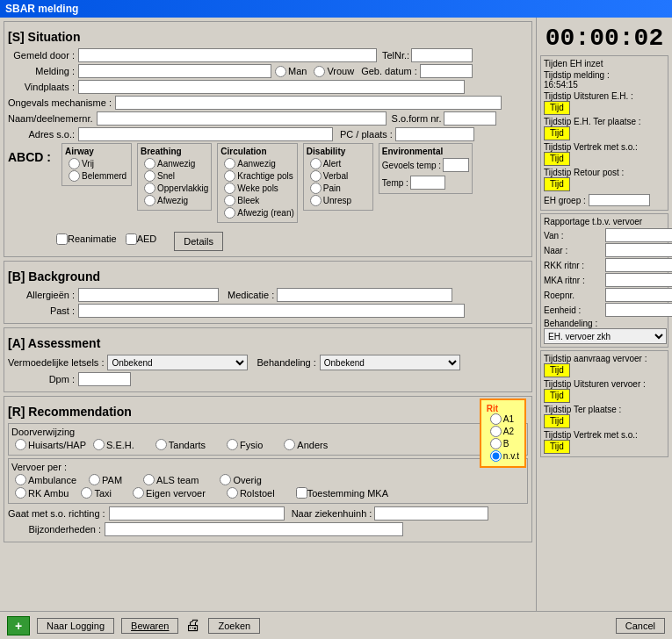 This screenshot has width=672, height=639. Describe the element at coordinates (149, 163) in the screenshot. I see `radio-breathing-aanwezig` at that location.